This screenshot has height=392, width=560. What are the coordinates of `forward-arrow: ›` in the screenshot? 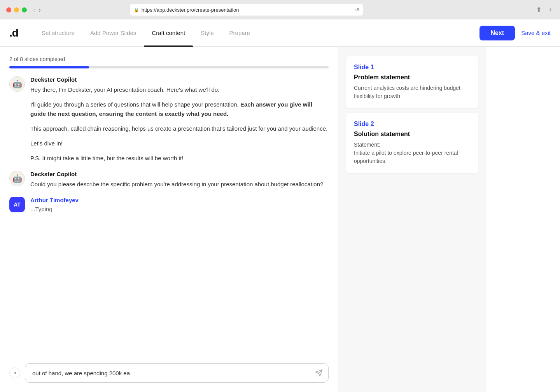 It's located at (40, 10).